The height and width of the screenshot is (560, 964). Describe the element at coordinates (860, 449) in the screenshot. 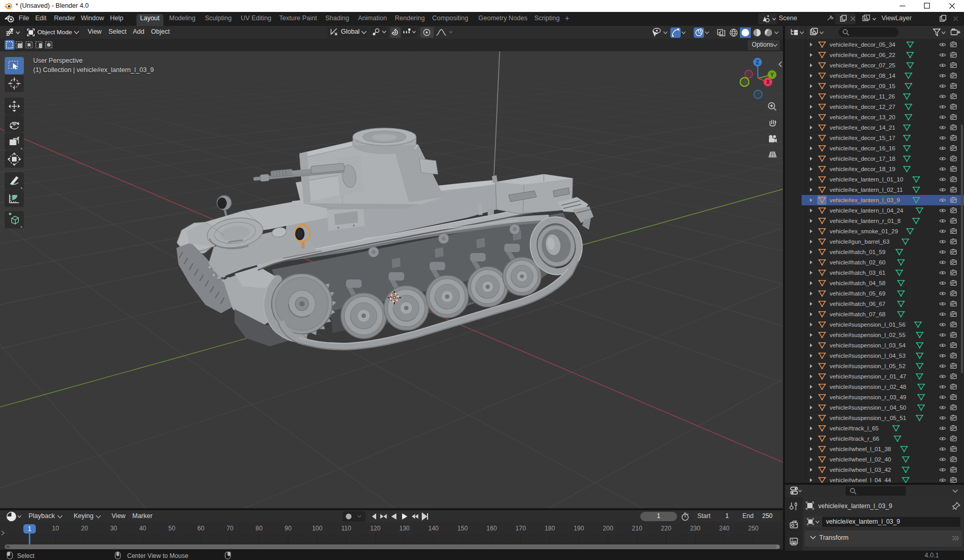

I see `svg-text: vehicle#wheel_l_01_38` at that location.